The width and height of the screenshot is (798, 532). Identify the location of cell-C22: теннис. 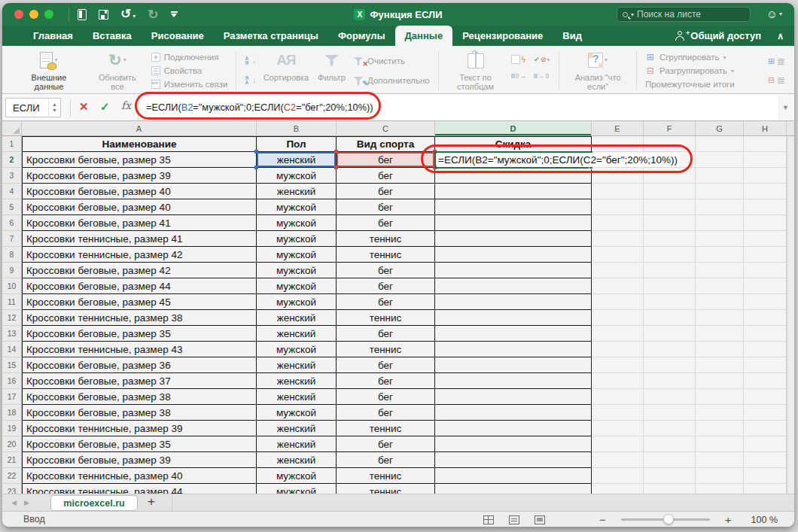
(385, 476).